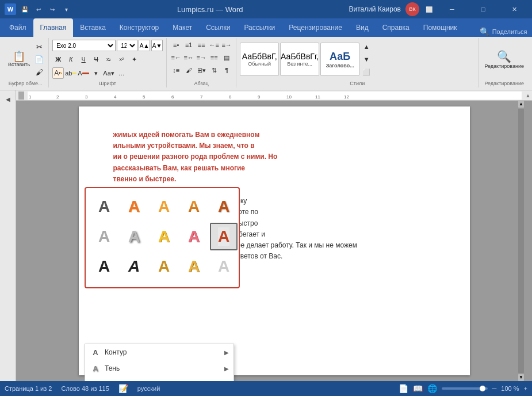 This screenshot has height=396, width=532. Describe the element at coordinates (83, 59) in the screenshot. I see `underline-btn: Ч` at that location.